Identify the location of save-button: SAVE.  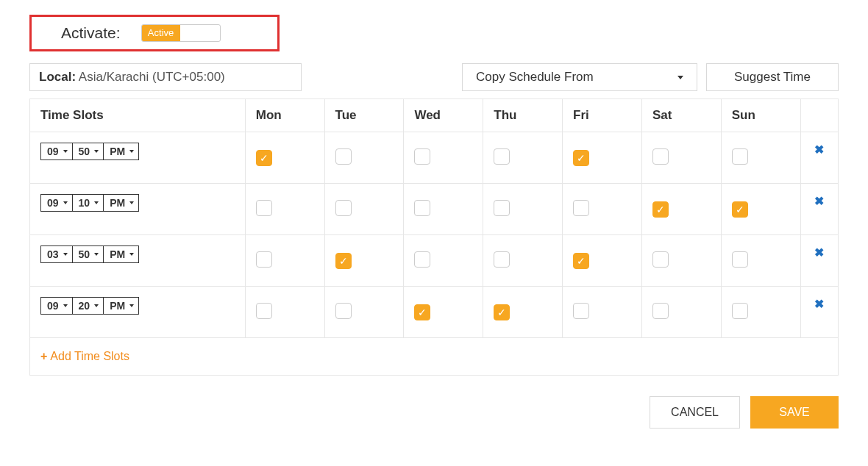
(794, 412).